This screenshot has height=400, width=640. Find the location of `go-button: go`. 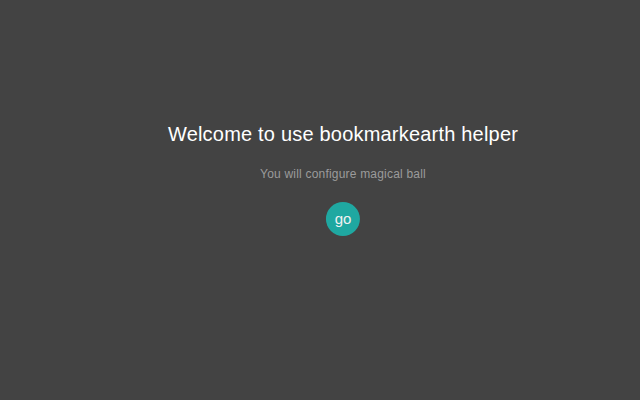

go-button: go is located at coordinates (343, 219).